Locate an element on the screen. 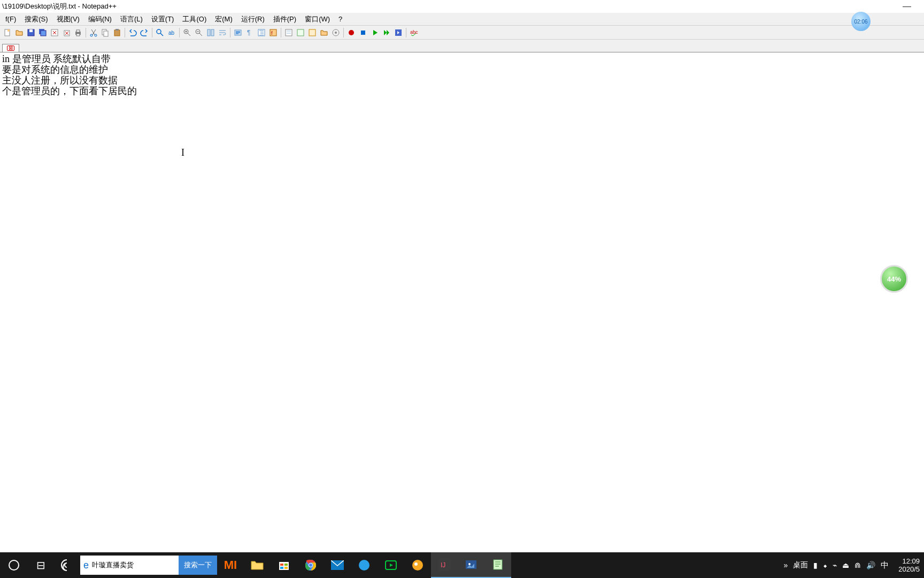 This screenshot has height=578, width=924. zoom-in-icon is located at coordinates (187, 33).